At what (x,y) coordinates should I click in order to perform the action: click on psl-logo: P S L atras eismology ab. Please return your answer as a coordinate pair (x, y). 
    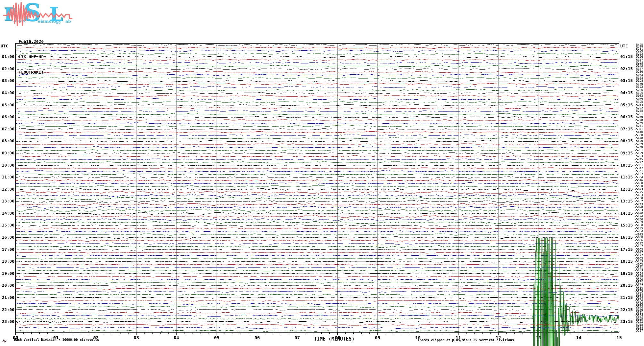
    Looking at the image, I should click on (40, 14).